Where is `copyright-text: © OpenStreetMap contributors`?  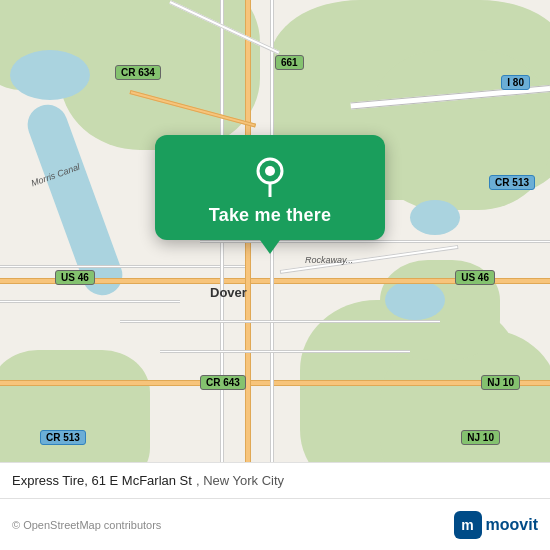
copyright-text: © OpenStreetMap contributors is located at coordinates (233, 525).